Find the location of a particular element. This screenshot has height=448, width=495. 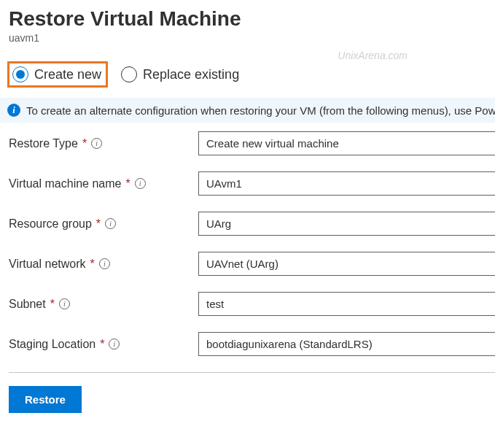

label-wrap: Restore Type * i is located at coordinates (104, 144).